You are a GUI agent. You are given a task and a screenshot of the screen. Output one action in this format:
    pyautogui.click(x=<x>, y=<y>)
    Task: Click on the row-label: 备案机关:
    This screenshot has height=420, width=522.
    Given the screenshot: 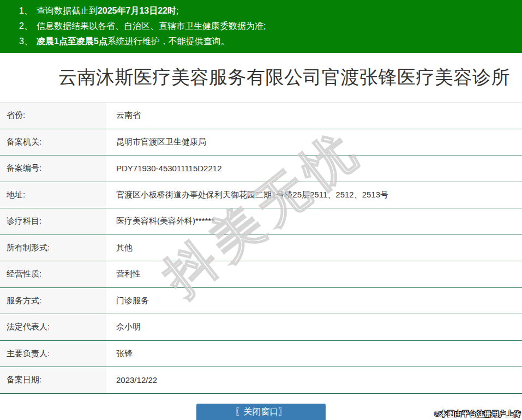 What is the action you would take?
    pyautogui.click(x=53, y=142)
    